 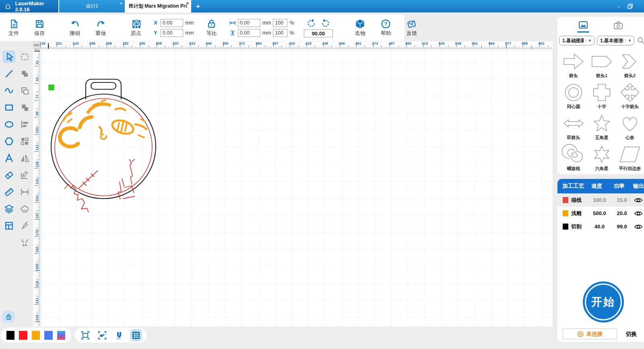 What do you see at coordinates (198, 6) in the screenshot?
I see `new-tab-button: +` at bounding box center [198, 6].